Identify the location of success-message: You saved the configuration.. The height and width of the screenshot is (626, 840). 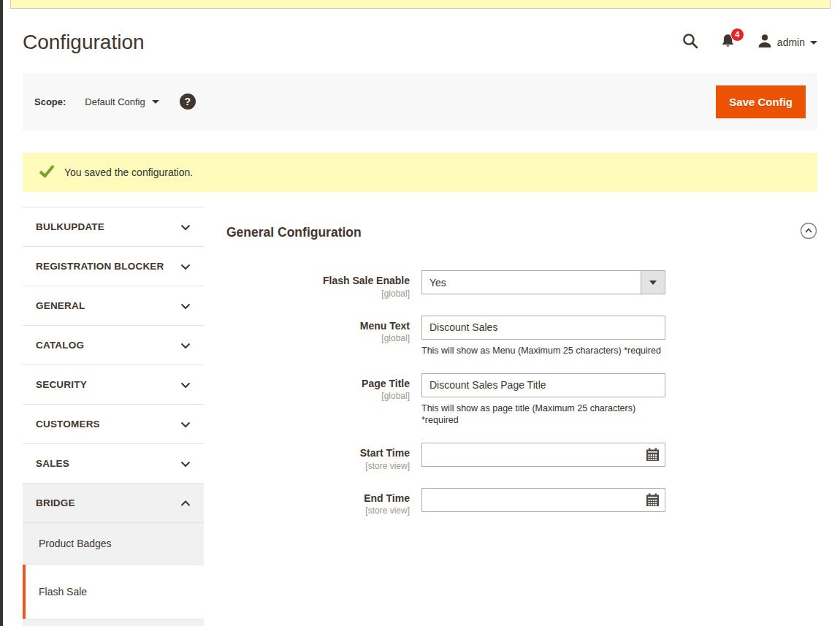
(420, 172).